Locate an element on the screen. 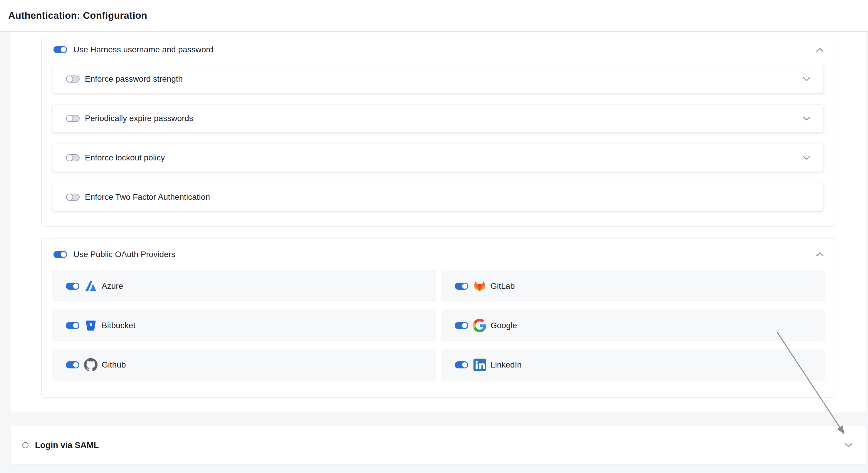  row-label: Periodically expire passwords is located at coordinates (139, 118).